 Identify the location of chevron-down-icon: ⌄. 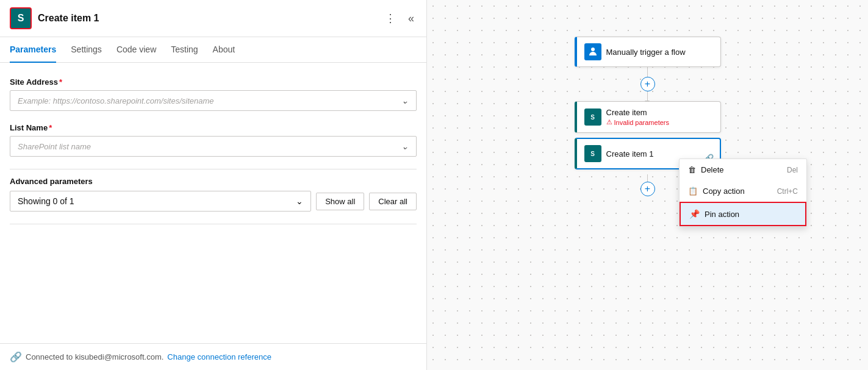
(405, 101).